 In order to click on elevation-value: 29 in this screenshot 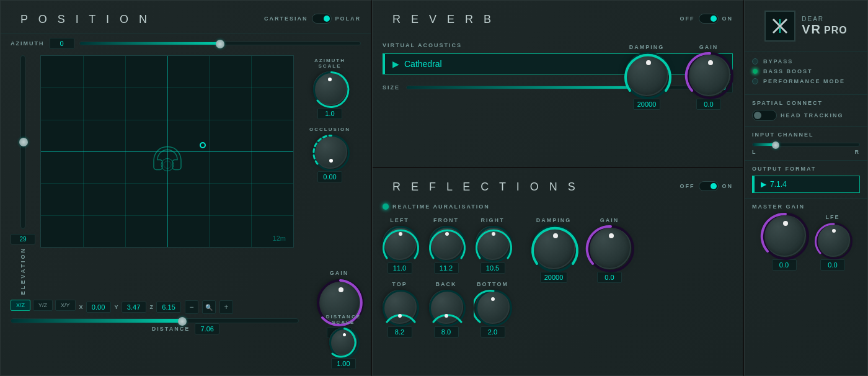, I will do `click(23, 239)`.